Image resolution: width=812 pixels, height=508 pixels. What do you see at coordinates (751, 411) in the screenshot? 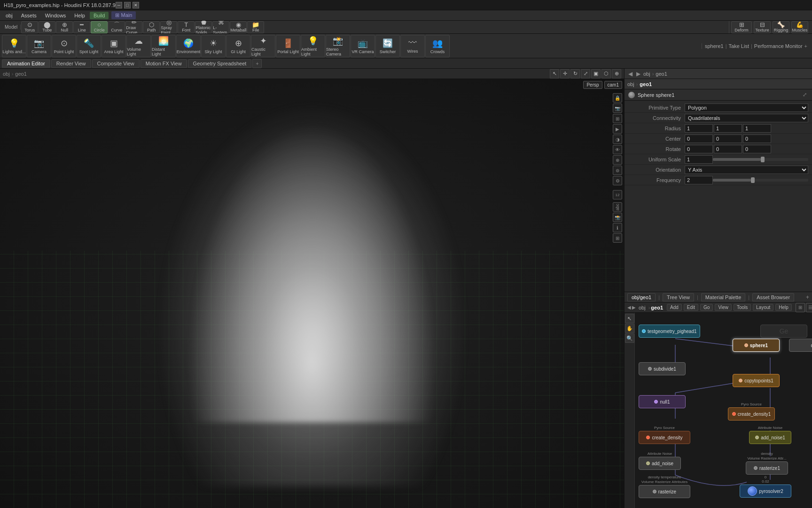
I see `node-create-density1: Pyro Source create_density1` at bounding box center [751, 411].